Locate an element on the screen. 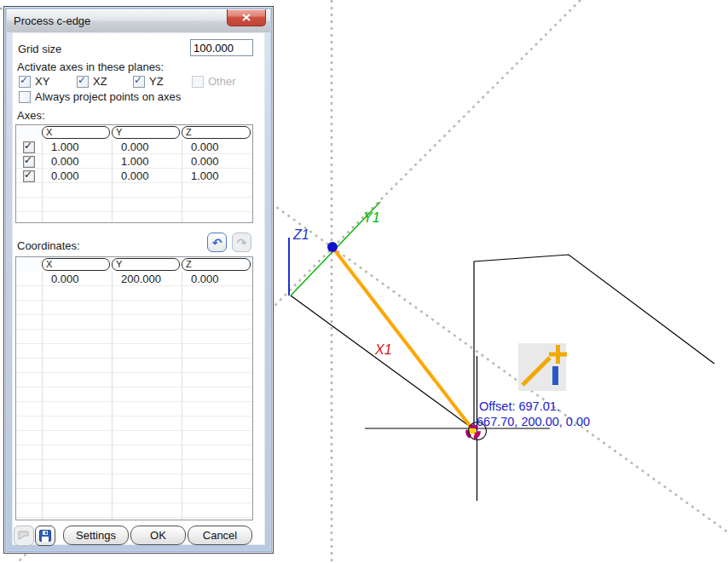 This screenshot has width=728, height=563. axes-column-header-z: Z is located at coordinates (217, 133).